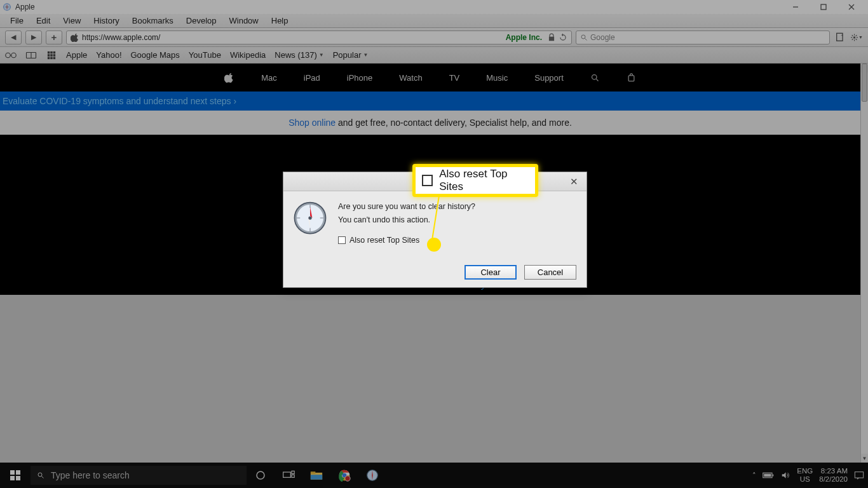 The height and width of the screenshot is (488, 868). What do you see at coordinates (280, 20) in the screenshot?
I see `menu-help: Help` at bounding box center [280, 20].